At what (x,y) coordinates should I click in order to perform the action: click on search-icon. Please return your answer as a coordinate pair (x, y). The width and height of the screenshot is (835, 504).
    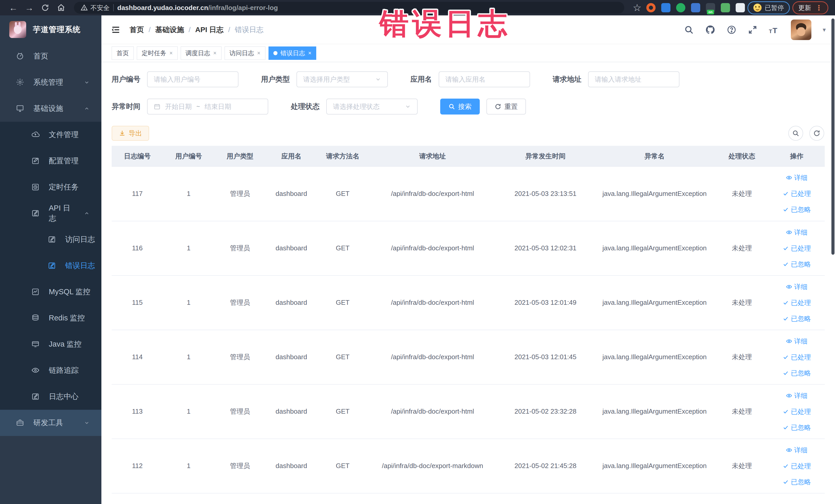
    Looking at the image, I should click on (689, 30).